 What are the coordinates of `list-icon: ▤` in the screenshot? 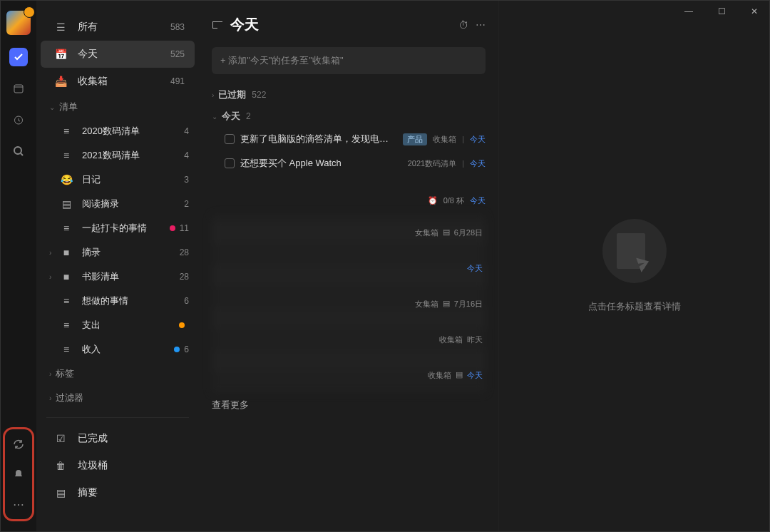 It's located at (66, 204).